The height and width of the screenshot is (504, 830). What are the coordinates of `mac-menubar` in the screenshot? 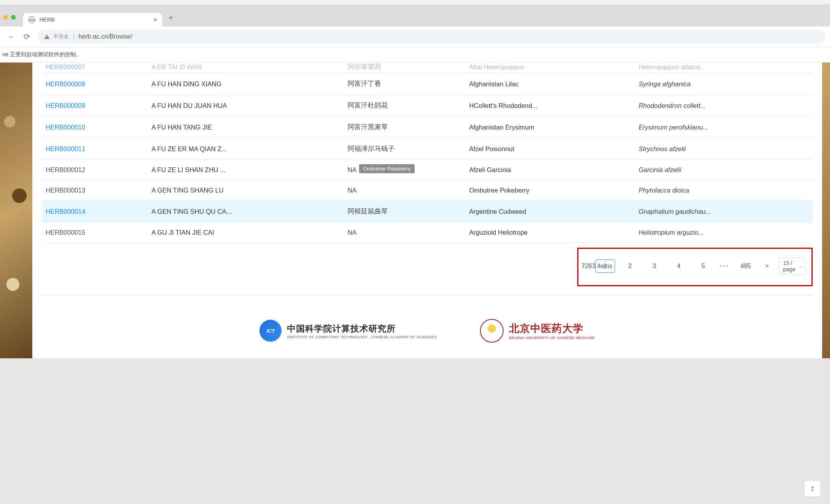 It's located at (415, 2).